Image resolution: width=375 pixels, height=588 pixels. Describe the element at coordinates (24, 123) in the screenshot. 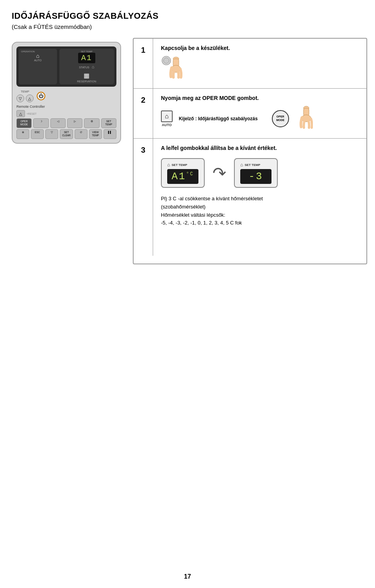

I see `rc-oper-mode-btn: OPERMODE` at that location.